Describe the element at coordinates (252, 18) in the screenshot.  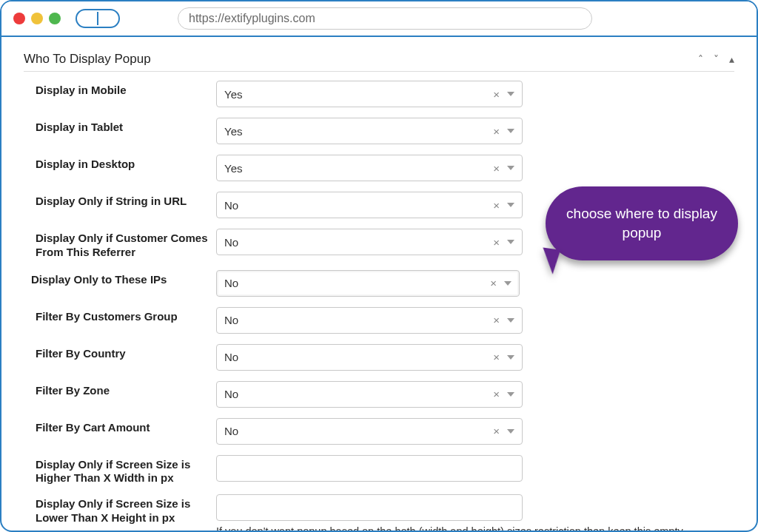
I see `url-text: https://extifyplugins.com` at that location.